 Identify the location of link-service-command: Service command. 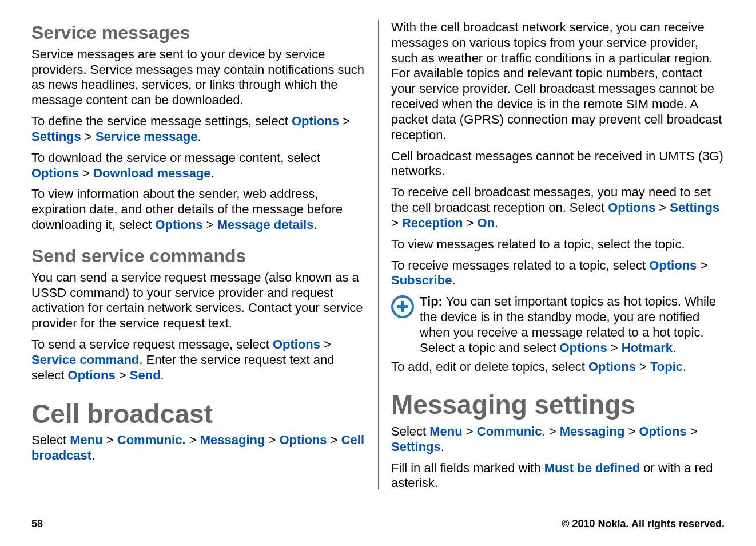
(85, 359).